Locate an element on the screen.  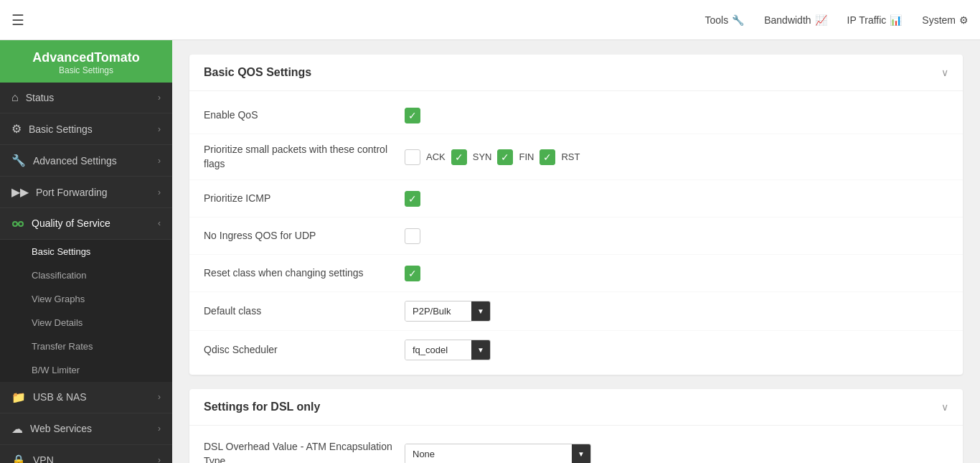
system-menu: System ⚙ is located at coordinates (946, 20).